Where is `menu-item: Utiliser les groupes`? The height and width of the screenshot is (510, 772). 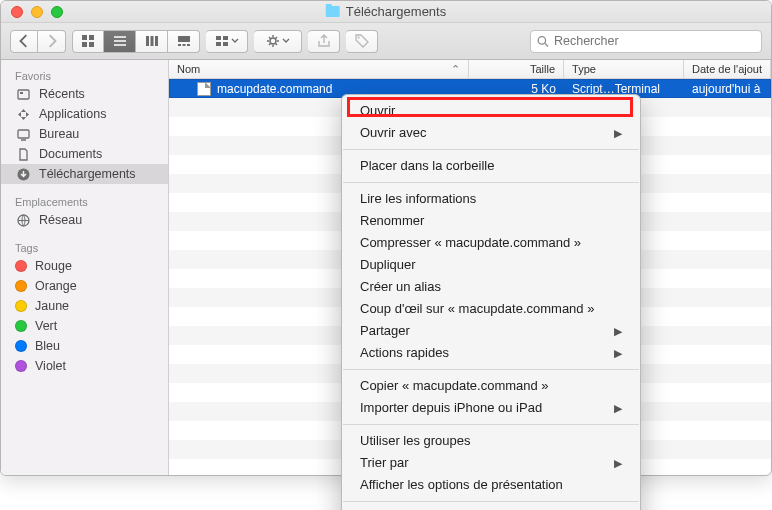
menu-item: Utiliser les groupes is located at coordinates (491, 441).